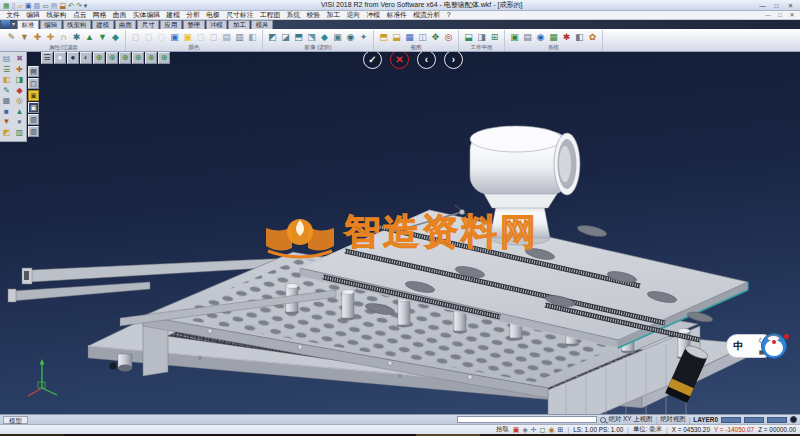 The width and height of the screenshot is (800, 436). What do you see at coordinates (34, 96) in the screenshot?
I see `active-view-icon: ▣` at bounding box center [34, 96].